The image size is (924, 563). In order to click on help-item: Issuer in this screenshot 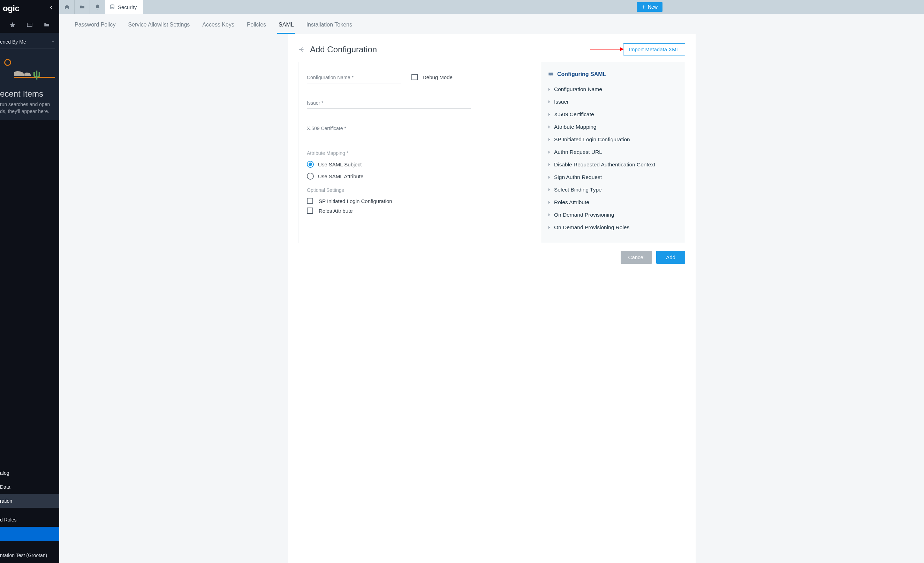, I will do `click(613, 102)`.